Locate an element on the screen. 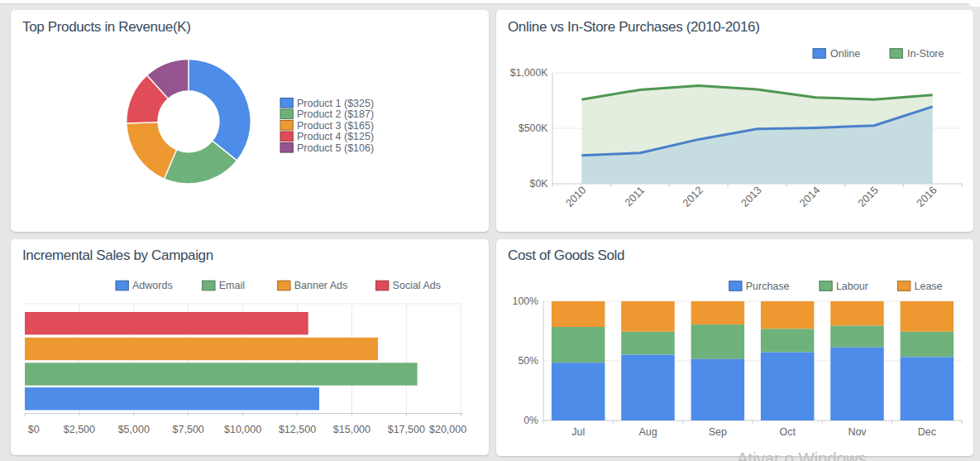  svg-text: 2012 is located at coordinates (693, 197).